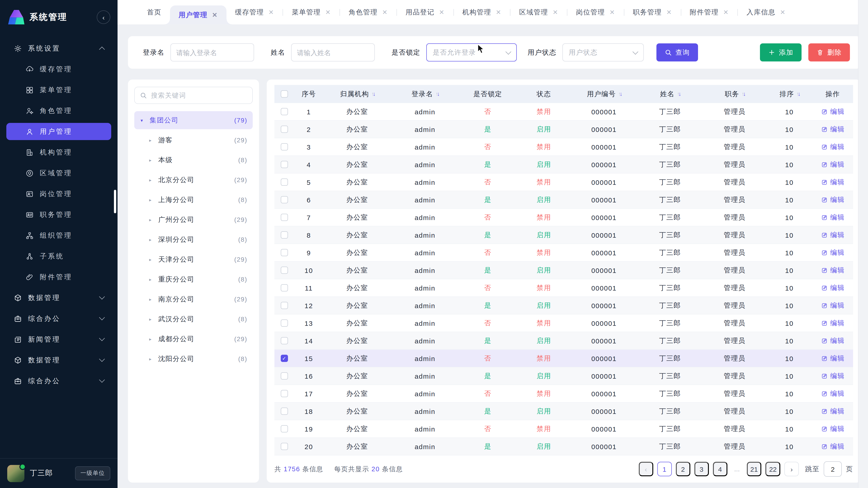  Describe the element at coordinates (664, 469) in the screenshot. I see `page-button-1: 1` at that location.